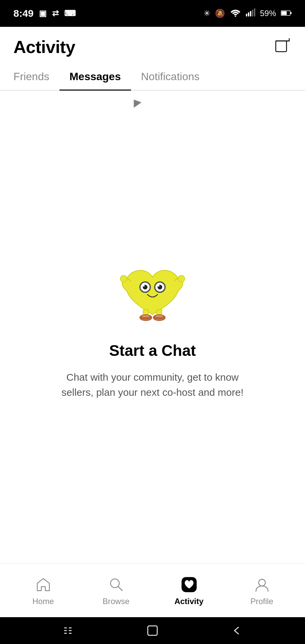 This screenshot has width=305, height=644. I want to click on person-icon, so click(262, 585).